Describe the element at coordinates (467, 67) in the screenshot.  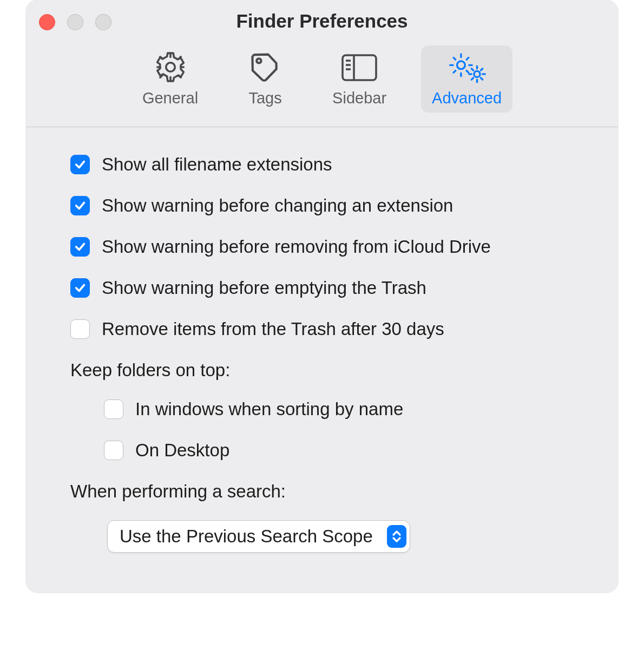
I see `gears-icon` at that location.